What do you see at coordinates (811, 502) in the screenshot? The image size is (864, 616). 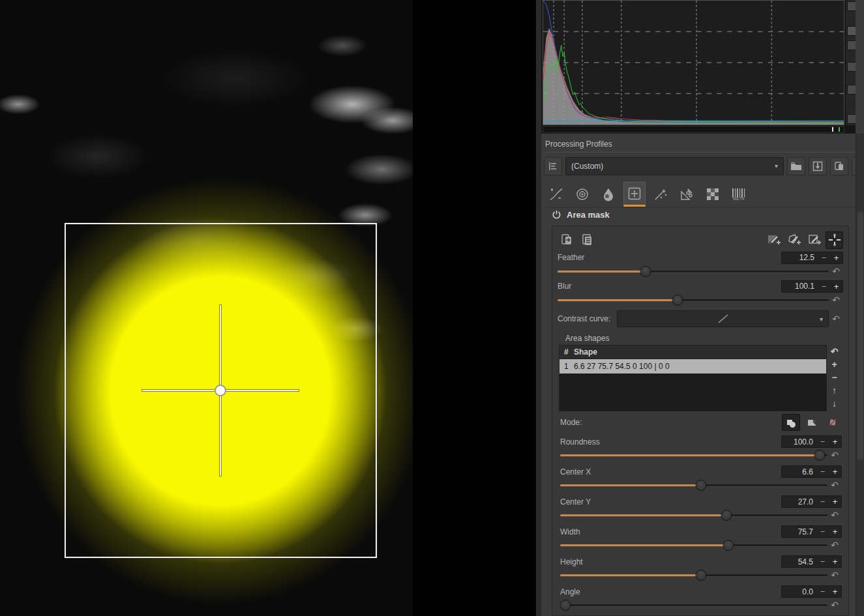 I see `center-y-value-box: 27.0 − +` at bounding box center [811, 502].